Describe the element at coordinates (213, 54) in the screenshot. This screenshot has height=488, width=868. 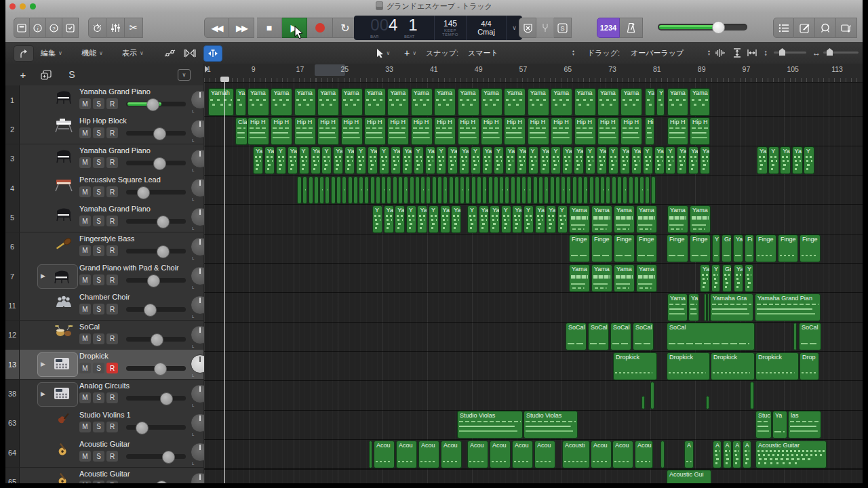
I see `catch-playhead-button` at that location.